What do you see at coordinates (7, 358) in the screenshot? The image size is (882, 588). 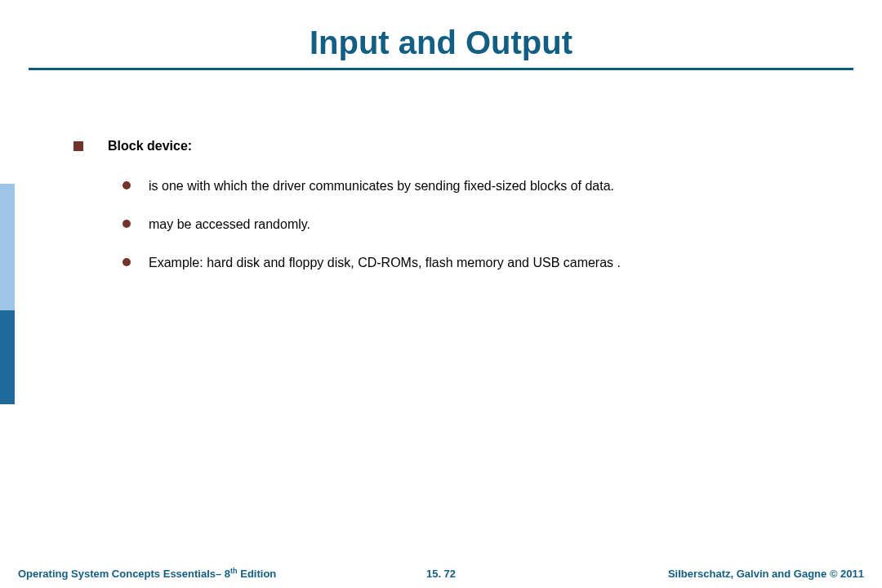 I see `side-accent-dark` at bounding box center [7, 358].